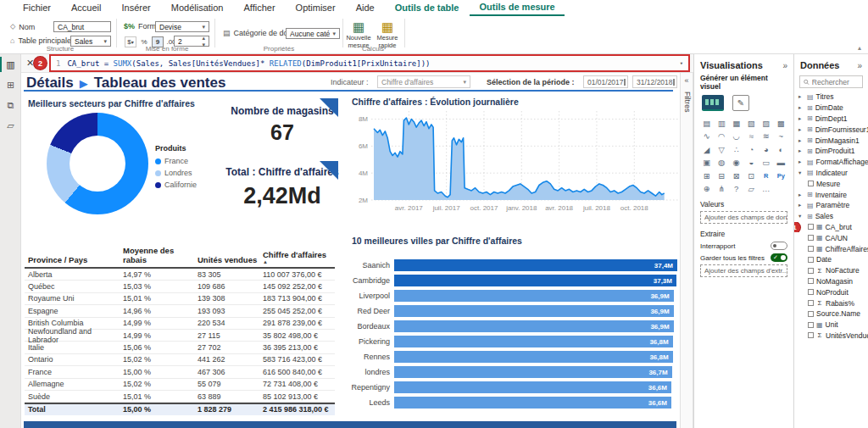 This screenshot has width=868, height=428. I want to click on visual-type-icon: ⊟, so click(722, 176).